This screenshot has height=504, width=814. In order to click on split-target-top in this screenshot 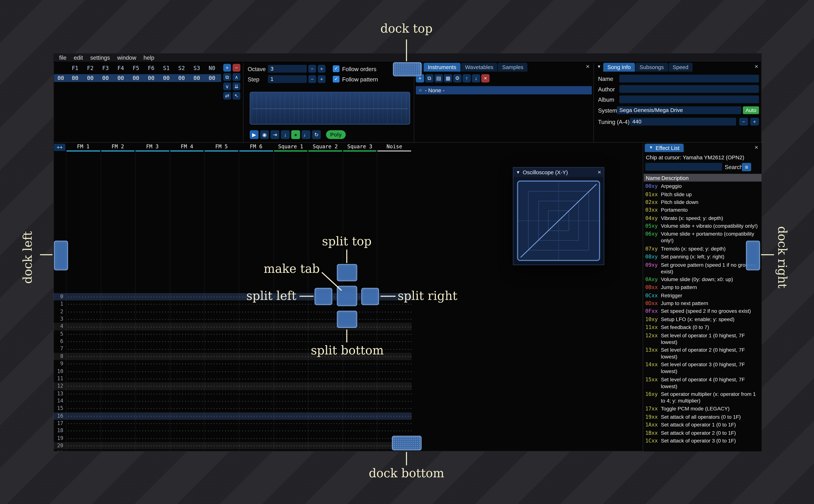, I will do `click(347, 273)`.